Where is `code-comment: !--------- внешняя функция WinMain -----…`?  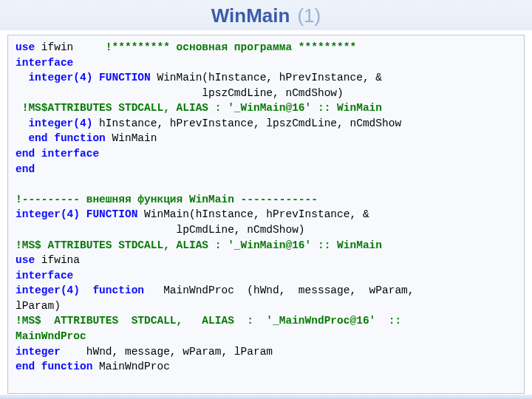 code-comment: !--------- внешняя функция WinMain -----… is located at coordinates (167, 200).